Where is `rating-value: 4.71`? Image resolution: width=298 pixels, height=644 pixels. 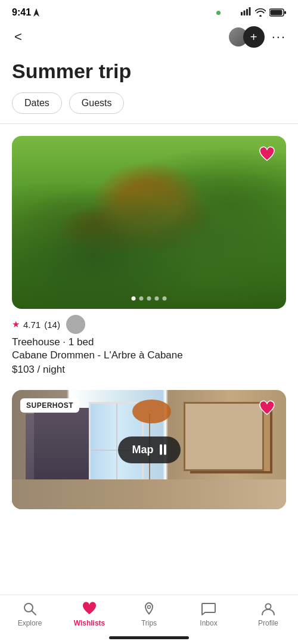 rating-value: 4.71 is located at coordinates (32, 324).